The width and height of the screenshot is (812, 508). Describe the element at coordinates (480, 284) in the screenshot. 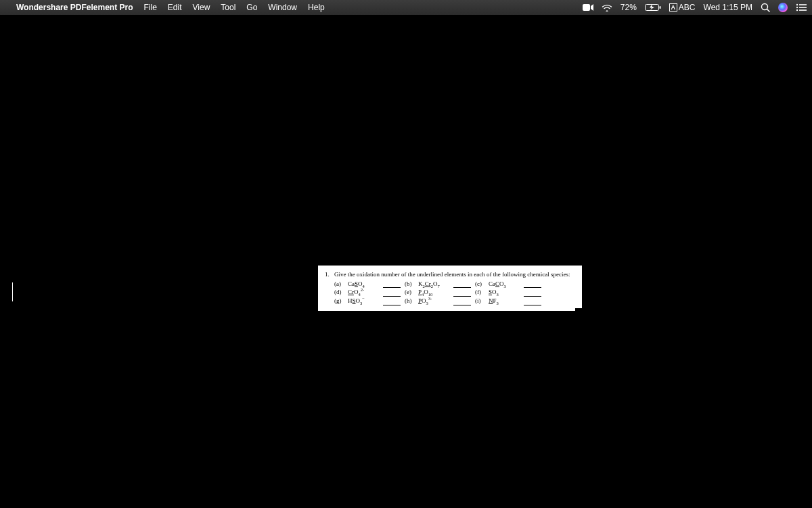

I see `species-label: (c)` at that location.